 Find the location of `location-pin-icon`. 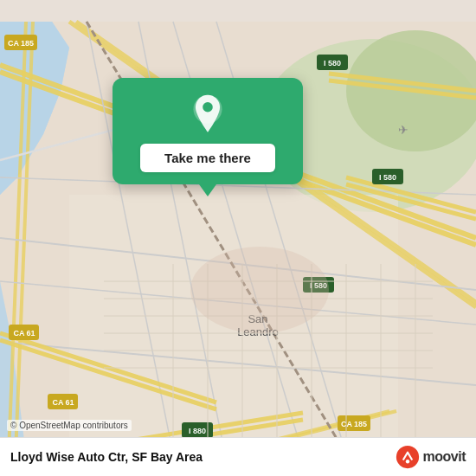

location-pin-icon is located at coordinates (208, 114).